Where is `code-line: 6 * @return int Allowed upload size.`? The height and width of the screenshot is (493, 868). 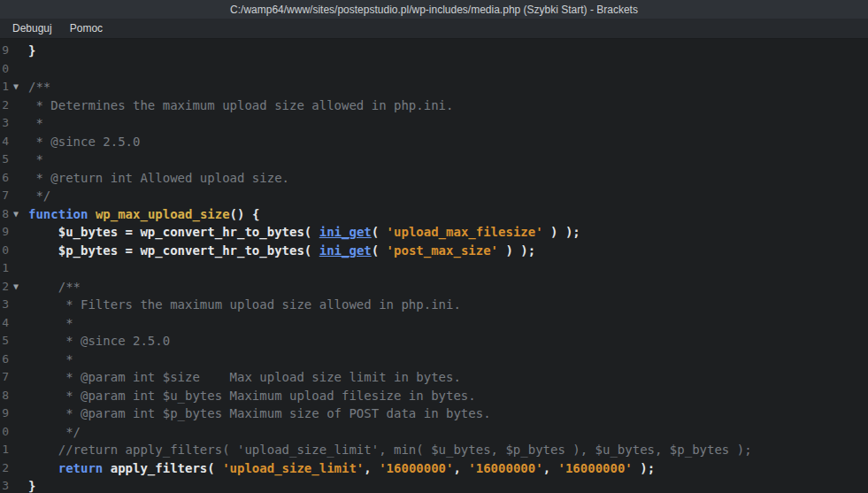 code-line: 6 * @return int Allowed upload size. is located at coordinates (434, 179).